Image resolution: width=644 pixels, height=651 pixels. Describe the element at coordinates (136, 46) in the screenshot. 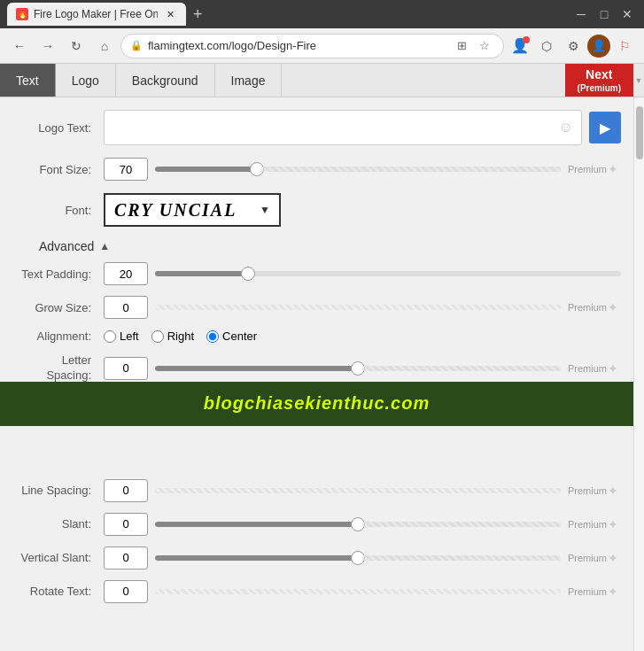

I see `lock-icon: 🔒` at that location.